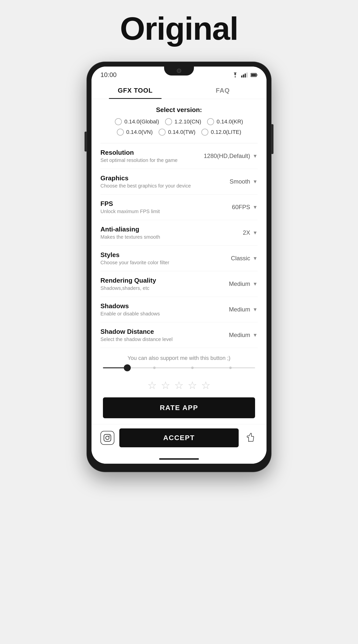 The height and width of the screenshot is (644, 358). Describe the element at coordinates (238, 207) in the screenshot. I see `fps-control: 60FPS ▼` at that location.